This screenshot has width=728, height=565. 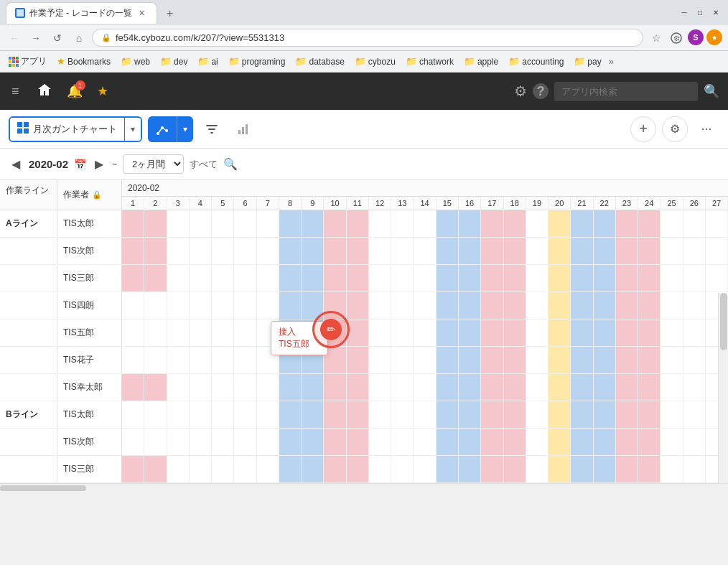 I want to click on bm-pay: 📁 pay, so click(x=587, y=62).